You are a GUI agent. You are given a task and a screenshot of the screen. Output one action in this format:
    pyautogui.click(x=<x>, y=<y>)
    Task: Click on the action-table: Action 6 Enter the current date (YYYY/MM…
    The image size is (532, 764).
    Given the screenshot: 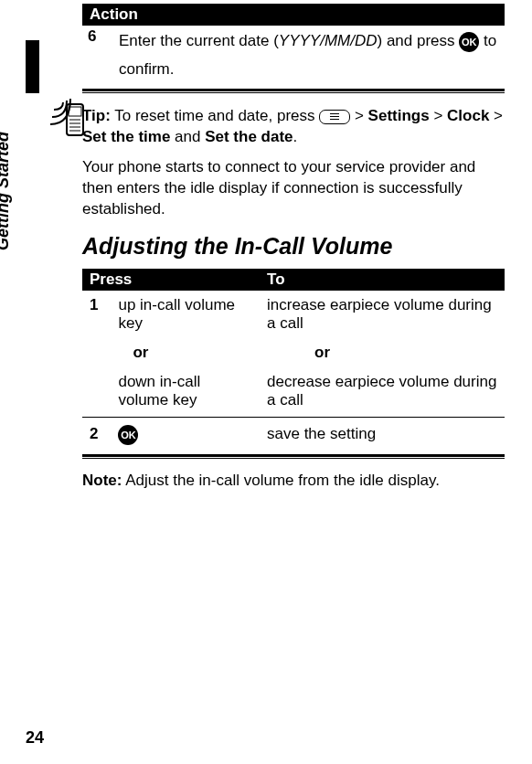 What is the action you would take?
    pyautogui.click(x=293, y=44)
    